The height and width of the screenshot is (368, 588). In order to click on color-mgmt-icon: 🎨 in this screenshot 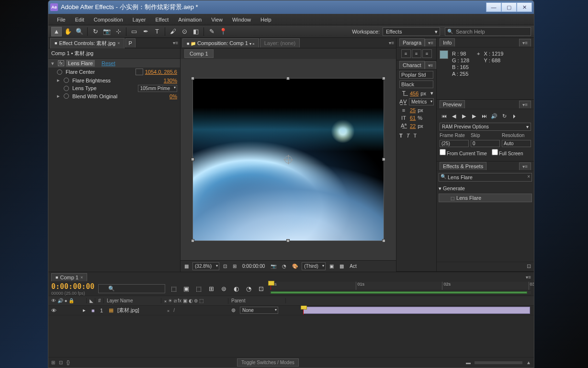, I will do `click(295, 266)`.